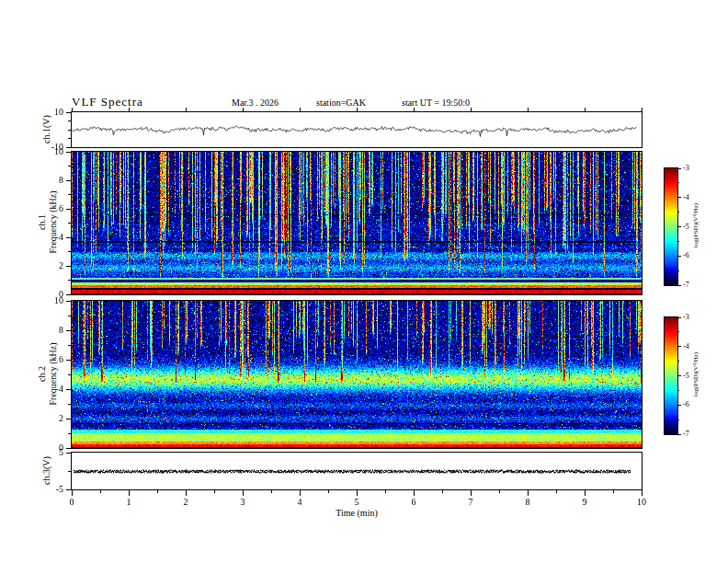  What do you see at coordinates (642, 502) in the screenshot?
I see `x-tick-label: 10` at bounding box center [642, 502].